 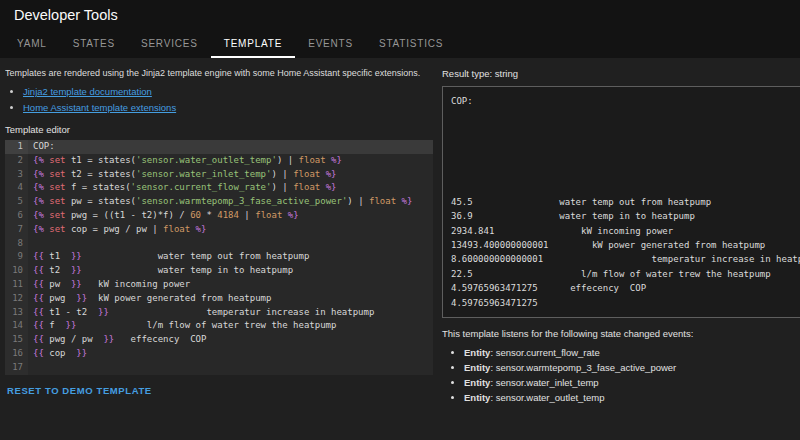 What do you see at coordinates (230, 230) in the screenshot?
I see `code-line-text: {% set cop = pwg / pw | float %}` at bounding box center [230, 230].